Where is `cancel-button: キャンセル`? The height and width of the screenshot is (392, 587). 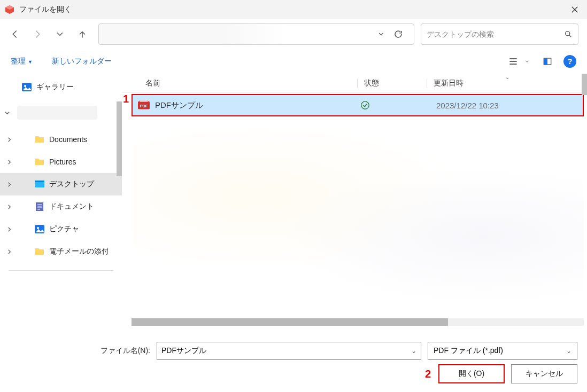
cancel-button: キャンセル is located at coordinates (544, 374).